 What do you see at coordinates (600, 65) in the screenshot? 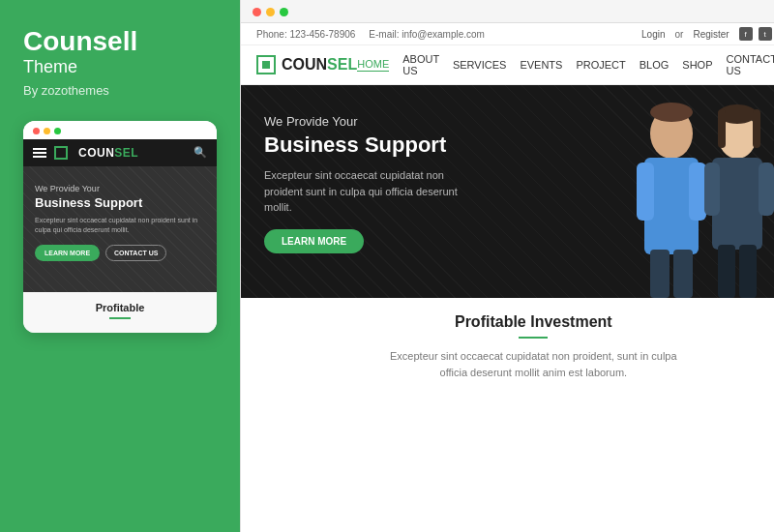
I see `nav-project: PROJECT` at bounding box center [600, 65].